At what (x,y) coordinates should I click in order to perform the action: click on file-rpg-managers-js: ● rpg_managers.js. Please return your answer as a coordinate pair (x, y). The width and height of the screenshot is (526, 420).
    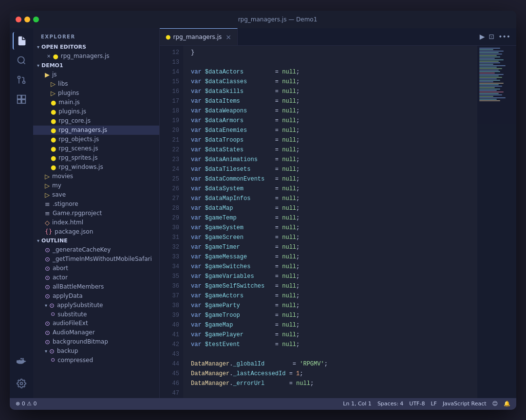
    Looking at the image, I should click on (96, 130).